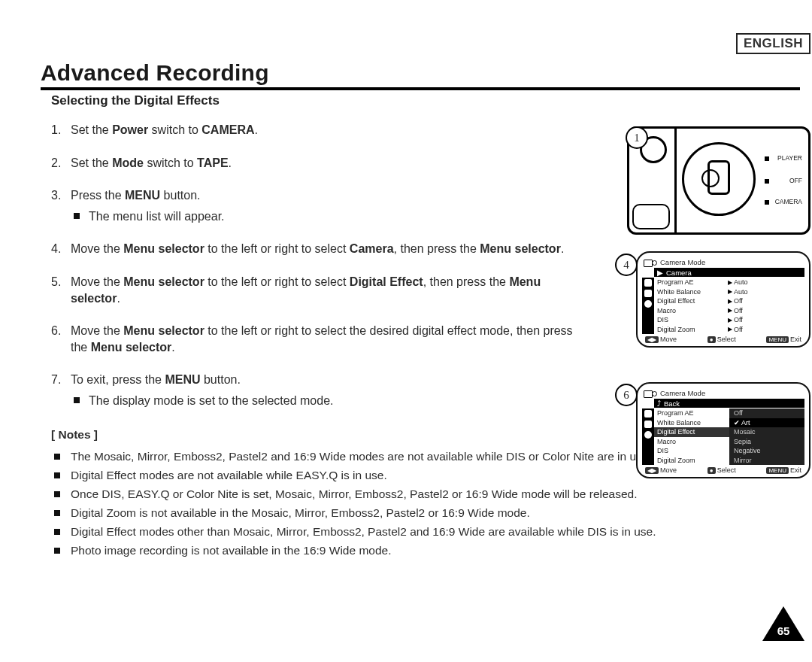 This screenshot has height=662, width=812. I want to click on page-number: 65, so click(783, 630).